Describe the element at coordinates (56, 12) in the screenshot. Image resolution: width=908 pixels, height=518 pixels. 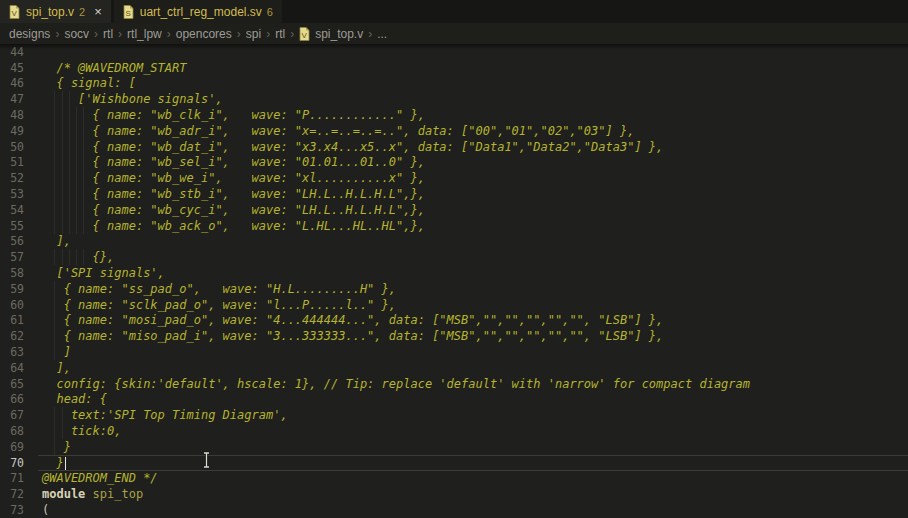
I see `tab-spi_top.v: Vspi_top.v2×` at that location.